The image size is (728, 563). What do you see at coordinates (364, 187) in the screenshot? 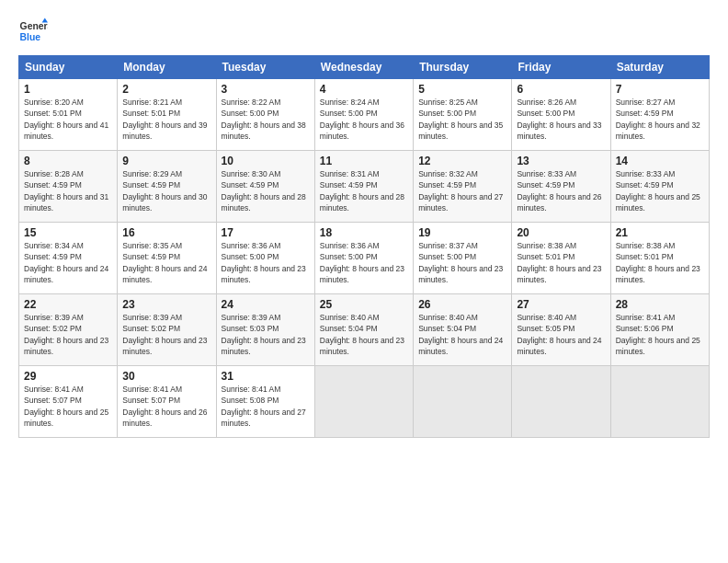
I see `week-row-2: 8 Sunrise: 8:28 AMSunset: 4:59 PMDayligh…` at bounding box center [364, 187].